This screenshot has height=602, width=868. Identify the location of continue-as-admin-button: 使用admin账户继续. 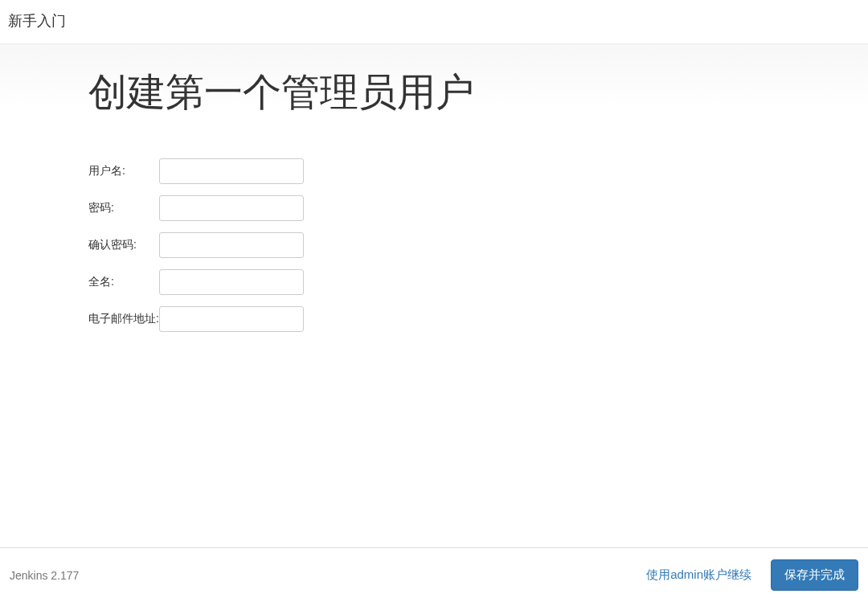
(699, 575).